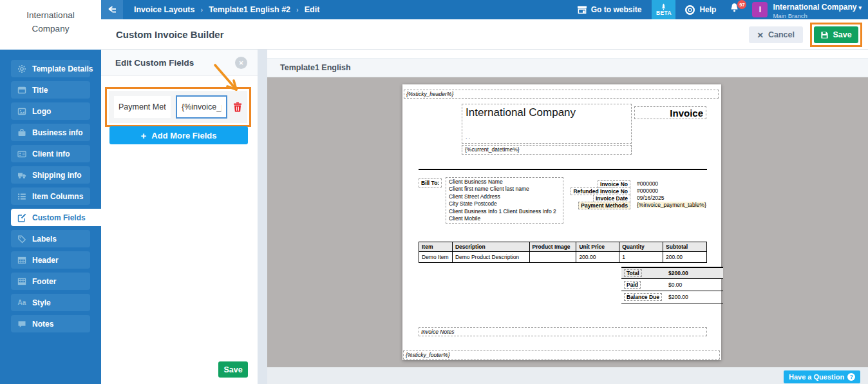 The width and height of the screenshot is (868, 384). I want to click on cell-unit-price: 200.00, so click(598, 258).